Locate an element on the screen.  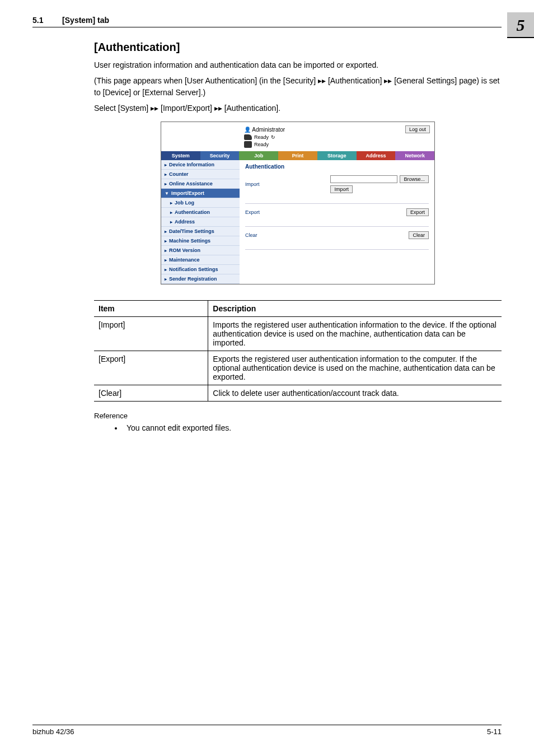
nav-import-export: ▼Import/Export is located at coordinates (200, 194).